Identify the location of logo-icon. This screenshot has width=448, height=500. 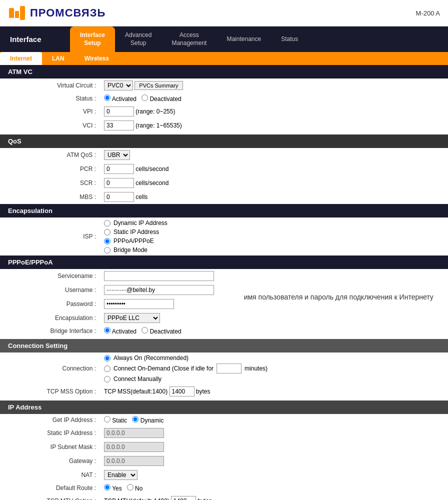
(17, 13).